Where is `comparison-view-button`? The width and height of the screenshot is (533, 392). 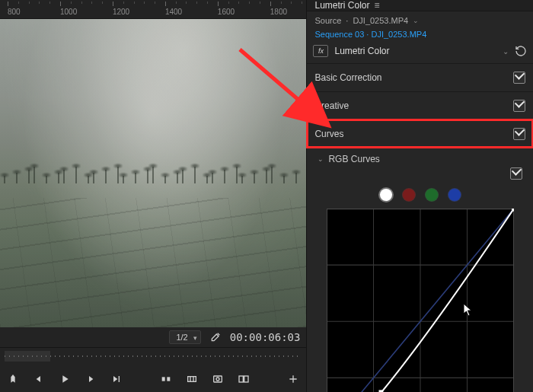 comparison-view-button is located at coordinates (244, 379).